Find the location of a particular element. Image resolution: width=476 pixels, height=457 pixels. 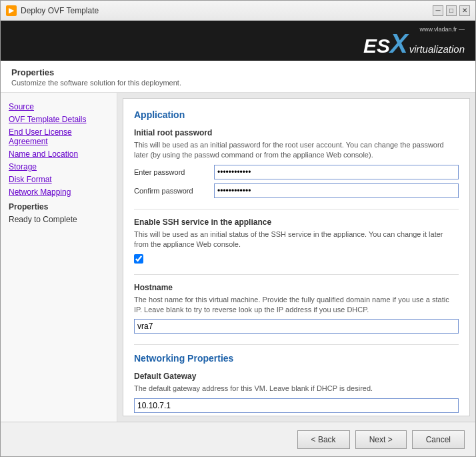

minimize-button: ─ is located at coordinates (438, 11).